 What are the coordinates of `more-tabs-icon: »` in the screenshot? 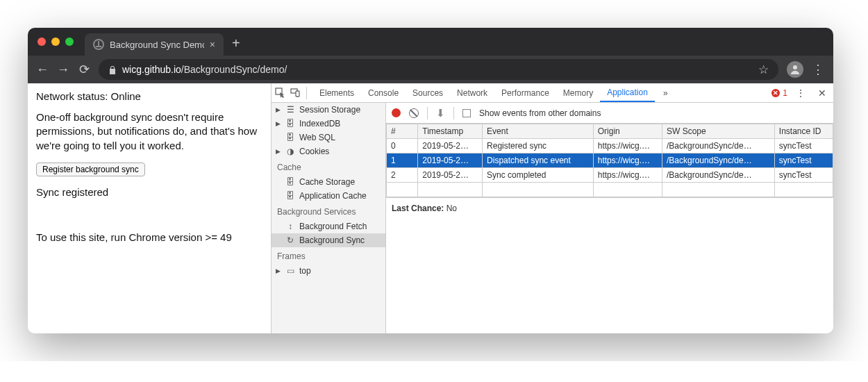 It's located at (665, 93).